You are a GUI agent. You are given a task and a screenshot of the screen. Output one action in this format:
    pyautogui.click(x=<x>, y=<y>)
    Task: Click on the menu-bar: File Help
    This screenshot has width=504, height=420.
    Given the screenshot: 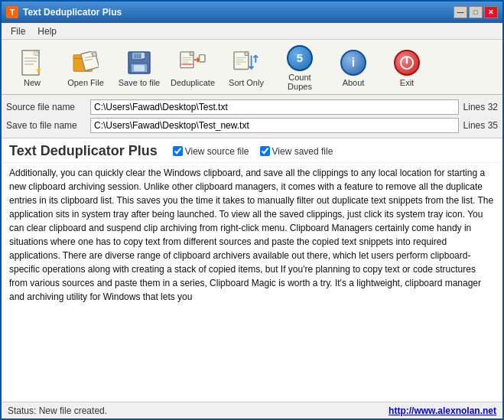 What is the action you would take?
    pyautogui.click(x=252, y=31)
    